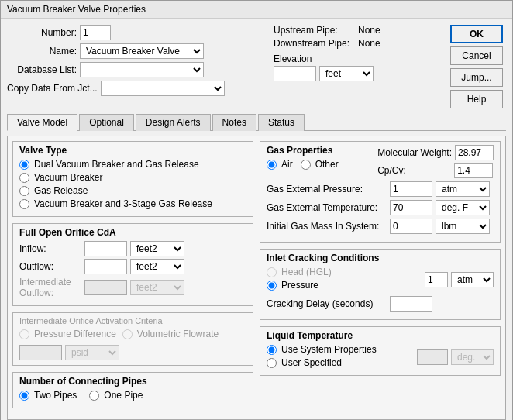 The height and width of the screenshot is (420, 513). Describe the element at coordinates (327, 164) in the screenshot. I see `other-label: Other` at that location.